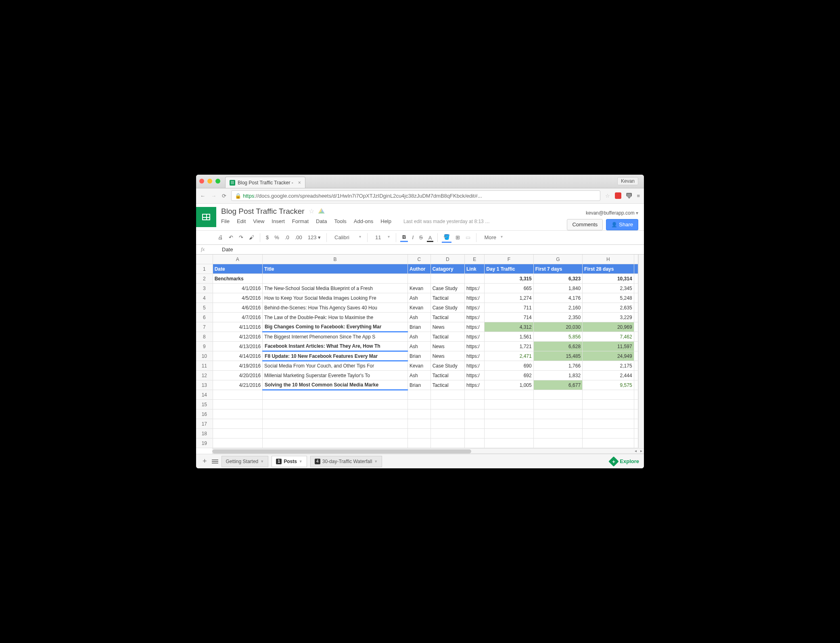  Describe the element at coordinates (447, 288) in the screenshot. I see `cell: Case Study` at that location.